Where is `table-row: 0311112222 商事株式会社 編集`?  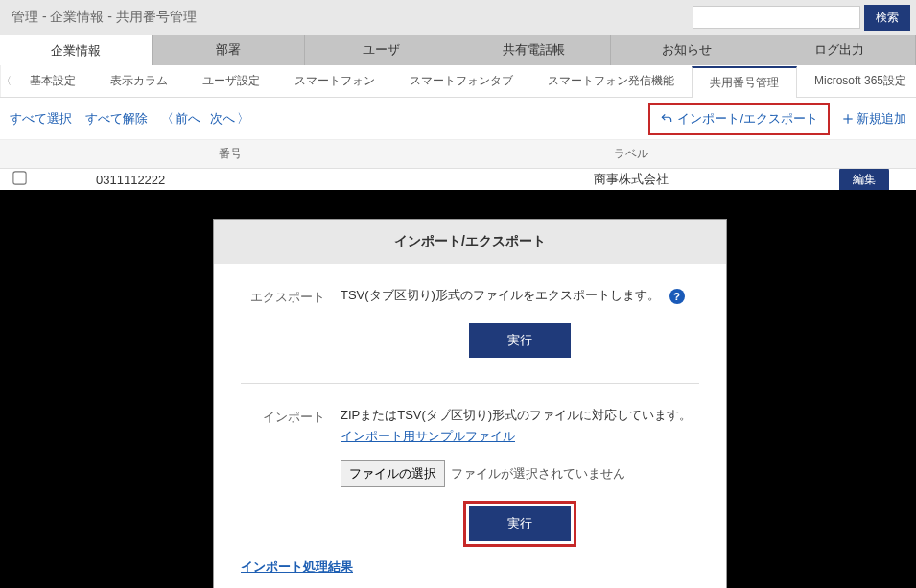 table-row: 0311112222 商事株式会社 編集 is located at coordinates (458, 179).